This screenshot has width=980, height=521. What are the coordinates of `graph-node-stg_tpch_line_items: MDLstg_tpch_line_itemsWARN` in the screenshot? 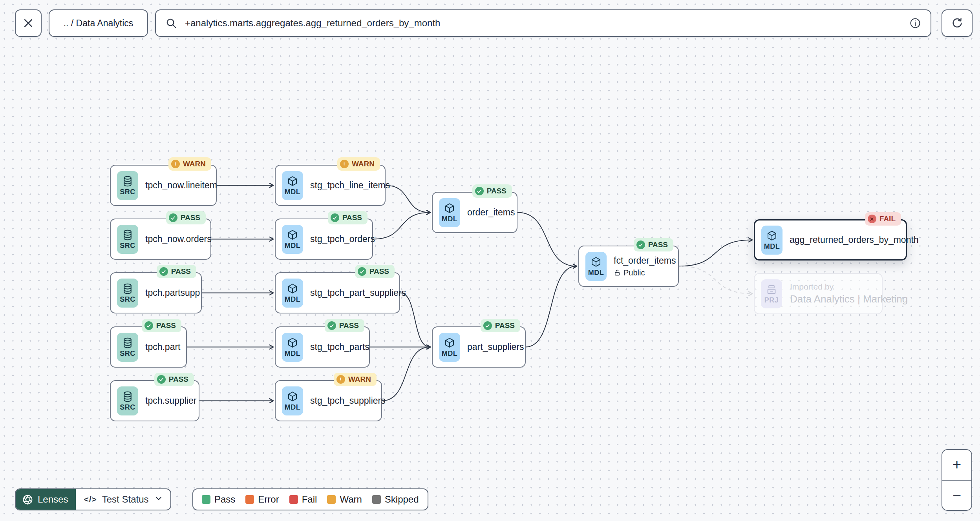 It's located at (330, 185).